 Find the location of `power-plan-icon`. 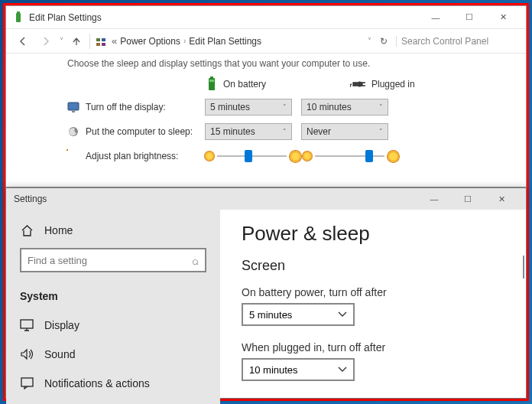

power-plan-icon is located at coordinates (18, 18).